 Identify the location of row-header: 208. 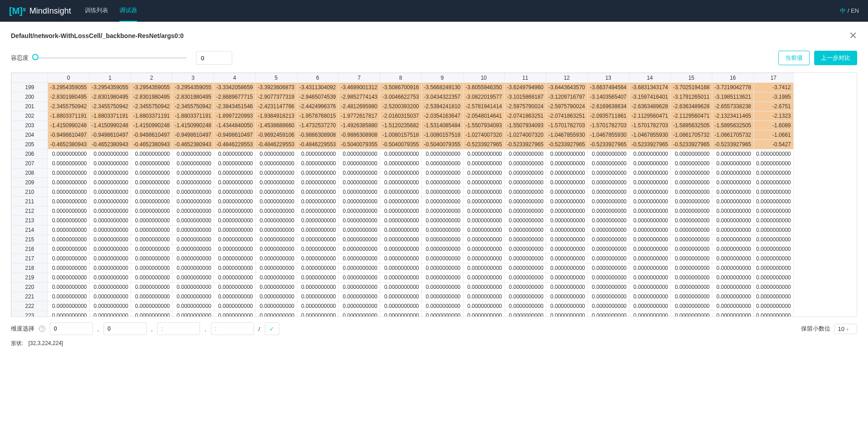
(30, 173).